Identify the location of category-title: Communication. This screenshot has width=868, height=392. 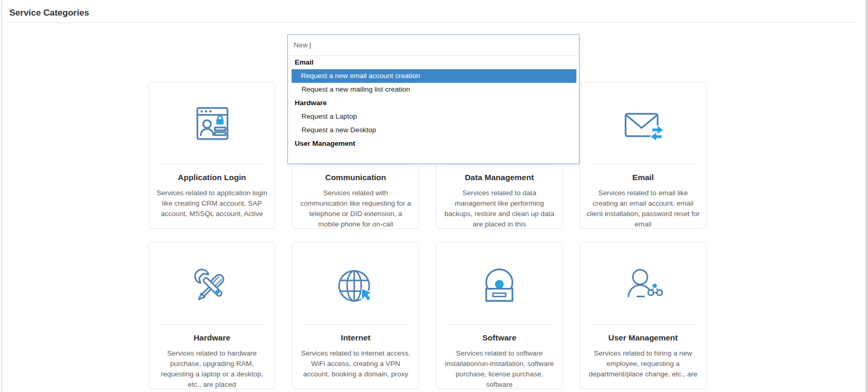
(356, 178).